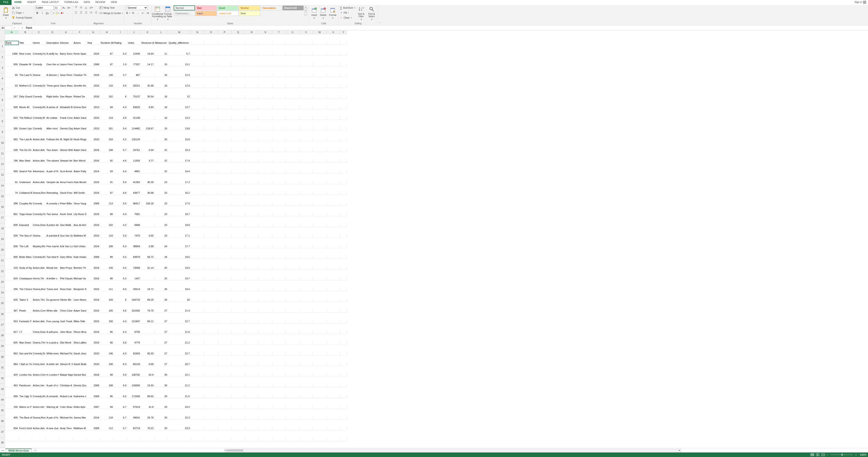 The image size is (868, 457). Describe the element at coordinates (25, 129) in the screenshot. I see `cell: Grown Ups` at that location.